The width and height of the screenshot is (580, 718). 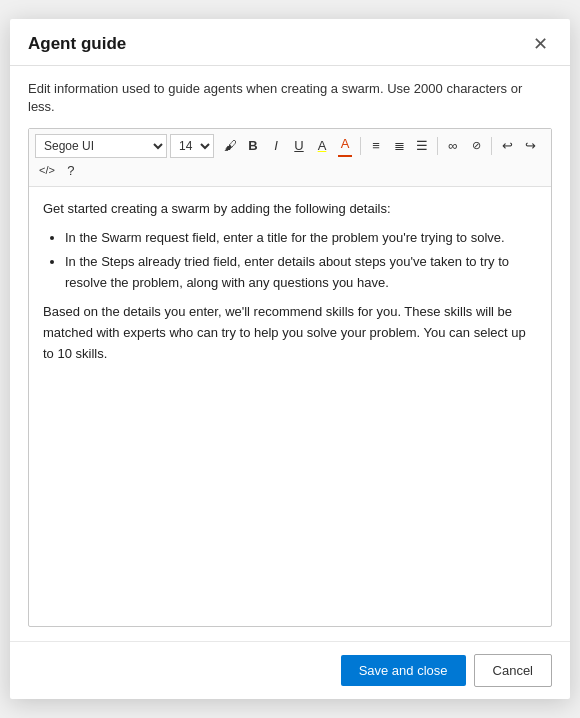 What do you see at coordinates (530, 146) in the screenshot?
I see `redo-button: ↪` at bounding box center [530, 146].